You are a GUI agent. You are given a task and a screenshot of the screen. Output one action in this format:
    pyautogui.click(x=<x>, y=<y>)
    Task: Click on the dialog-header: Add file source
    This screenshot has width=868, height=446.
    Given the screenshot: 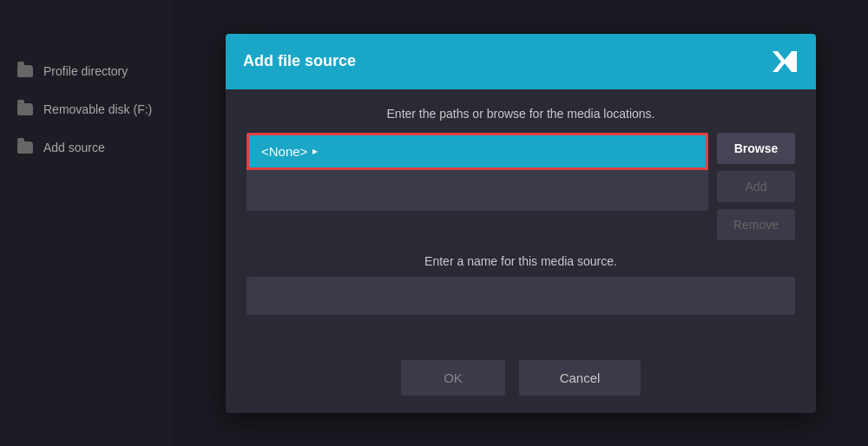 What is the action you would take?
    pyautogui.click(x=521, y=62)
    